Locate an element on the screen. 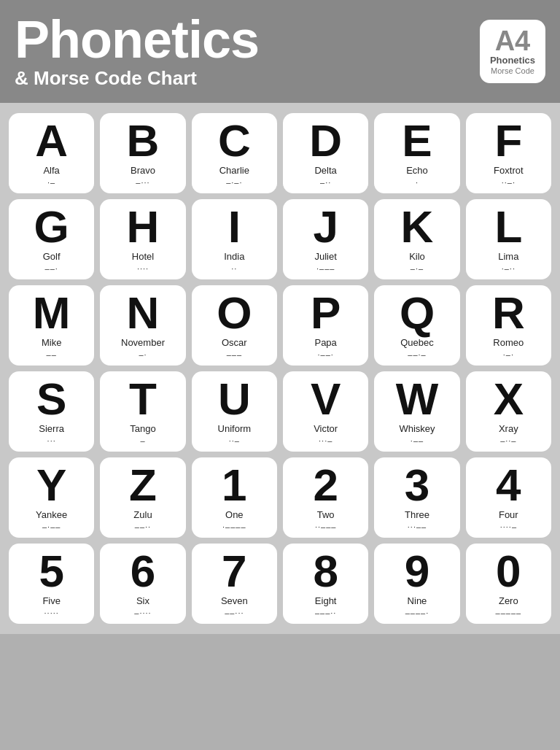 The image size is (560, 750). card-letter: 9 is located at coordinates (417, 571).